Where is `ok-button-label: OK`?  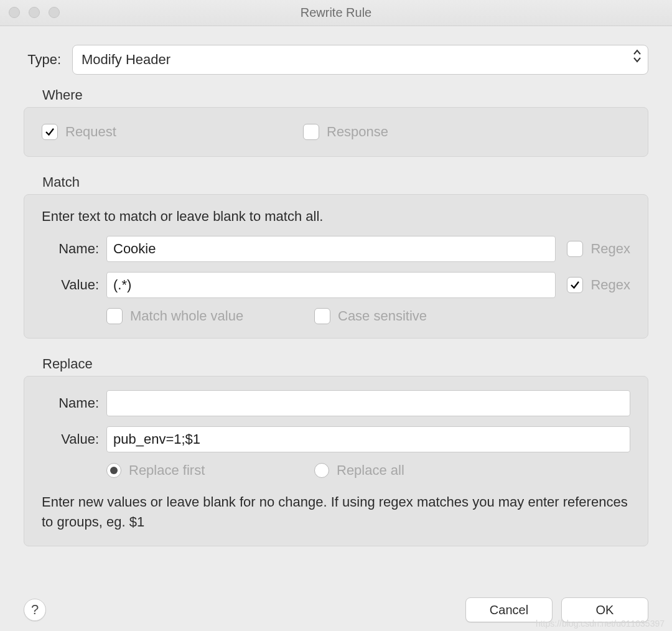
ok-button-label: OK is located at coordinates (605, 610).